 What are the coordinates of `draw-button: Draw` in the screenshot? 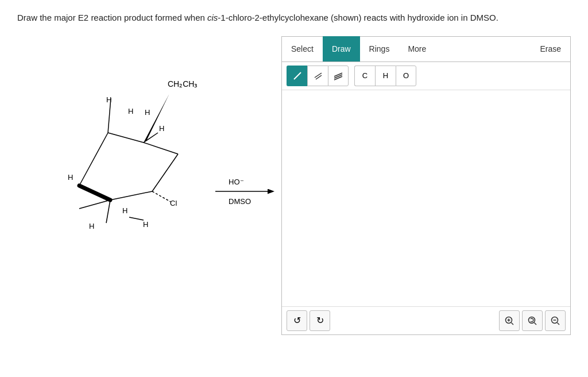 It's located at (341, 49).